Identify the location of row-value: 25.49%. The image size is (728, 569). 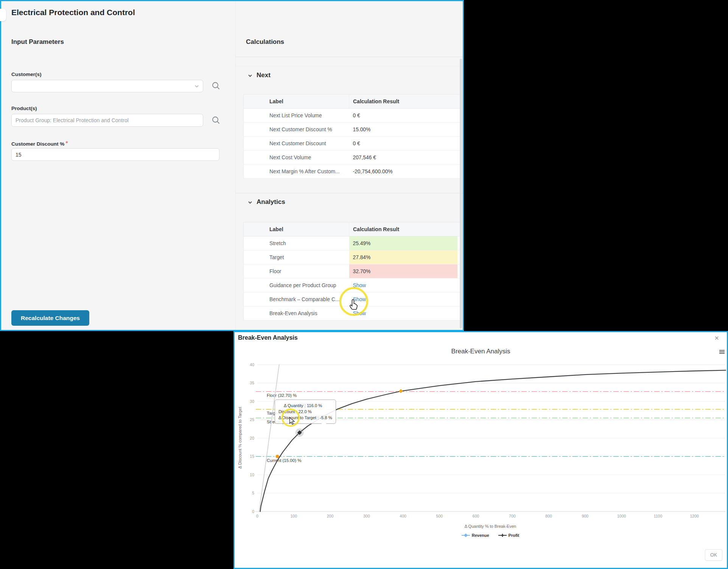
(362, 244).